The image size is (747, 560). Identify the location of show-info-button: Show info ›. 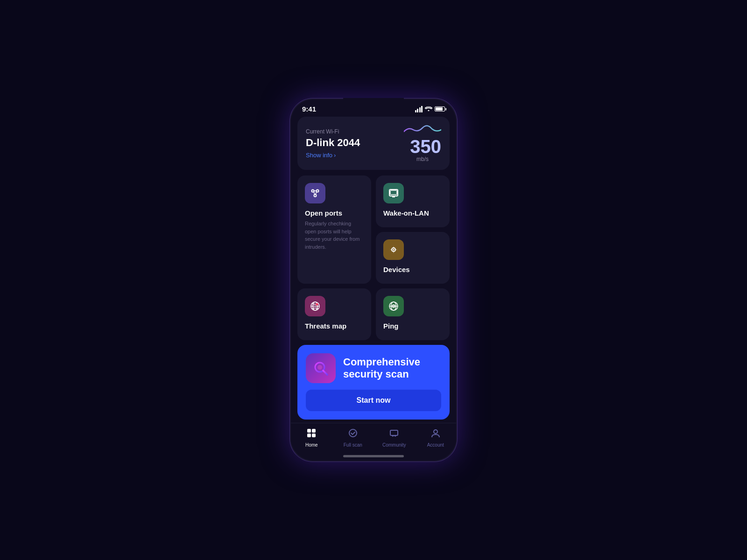
(333, 155).